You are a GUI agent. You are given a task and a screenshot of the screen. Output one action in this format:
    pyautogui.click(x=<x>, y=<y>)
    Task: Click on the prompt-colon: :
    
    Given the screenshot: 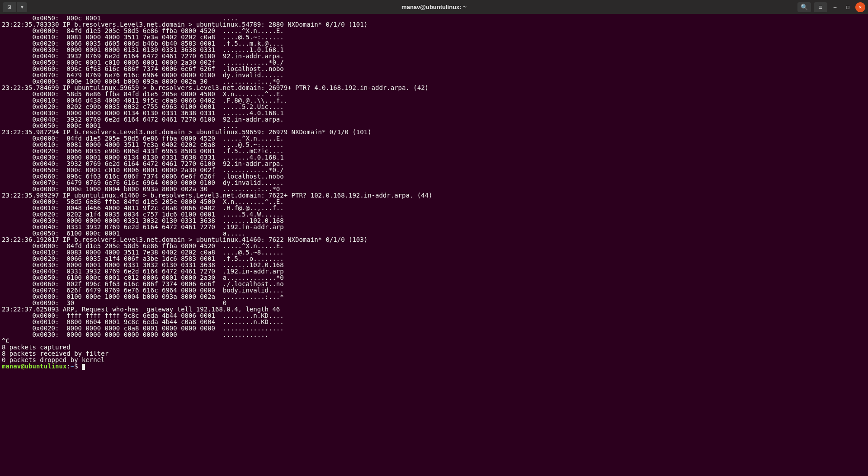 What is the action you would take?
    pyautogui.click(x=68, y=366)
    